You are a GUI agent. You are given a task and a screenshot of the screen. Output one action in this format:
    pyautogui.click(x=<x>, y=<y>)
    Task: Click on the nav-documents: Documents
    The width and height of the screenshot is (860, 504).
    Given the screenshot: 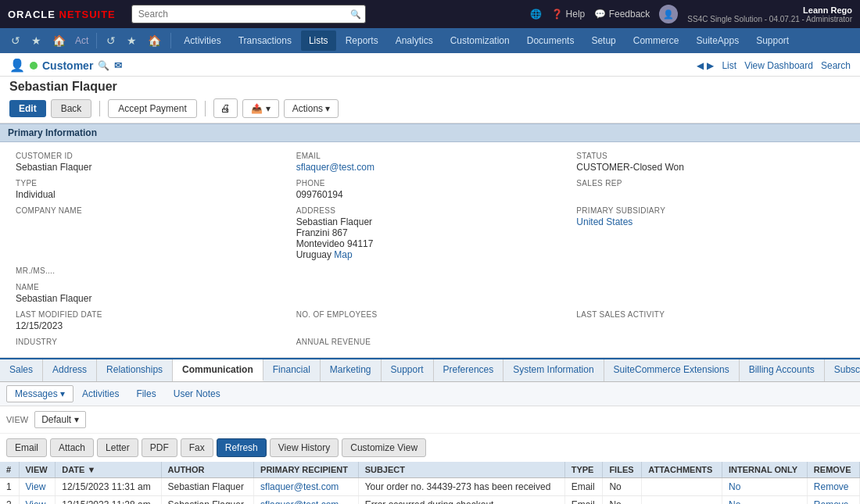 What is the action you would take?
    pyautogui.click(x=550, y=41)
    